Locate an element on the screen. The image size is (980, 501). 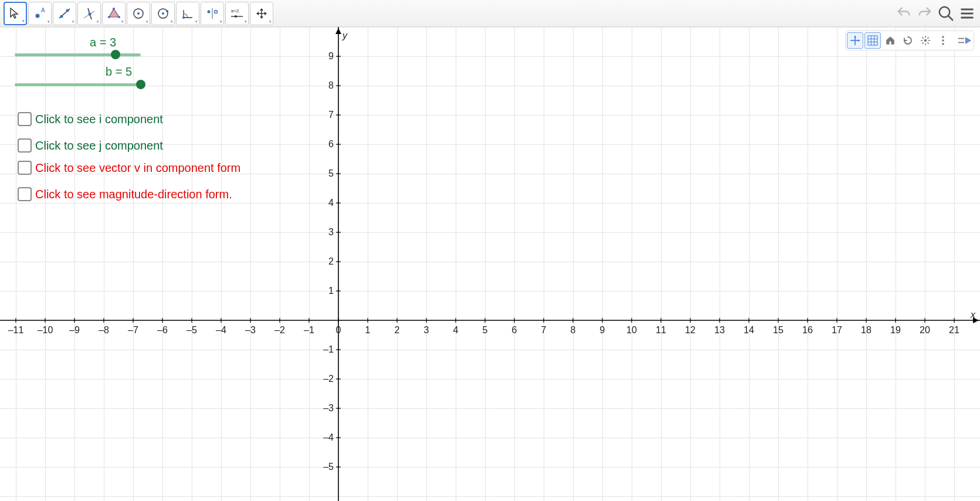
x-tick-label: 6 is located at coordinates (515, 330).